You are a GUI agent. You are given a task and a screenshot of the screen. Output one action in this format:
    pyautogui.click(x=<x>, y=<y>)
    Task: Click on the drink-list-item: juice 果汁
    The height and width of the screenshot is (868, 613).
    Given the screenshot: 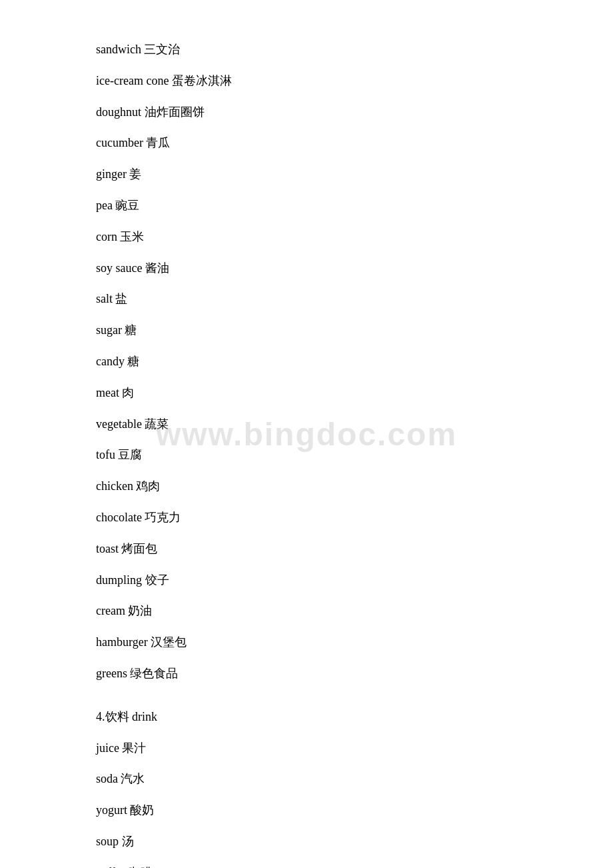 What is the action you would take?
    pyautogui.click(x=306, y=748)
    